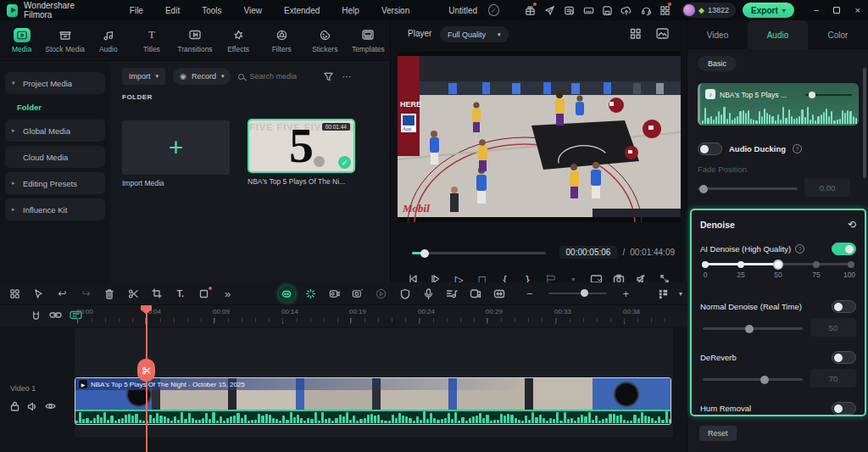 The image size is (868, 452). I want to click on dereverb-knob, so click(765, 380).